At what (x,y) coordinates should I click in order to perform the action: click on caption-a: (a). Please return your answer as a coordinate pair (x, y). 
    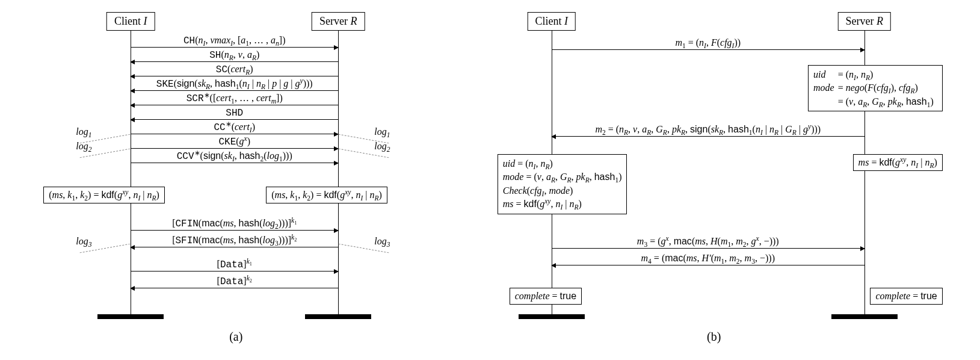
    Looking at the image, I should click on (236, 337).